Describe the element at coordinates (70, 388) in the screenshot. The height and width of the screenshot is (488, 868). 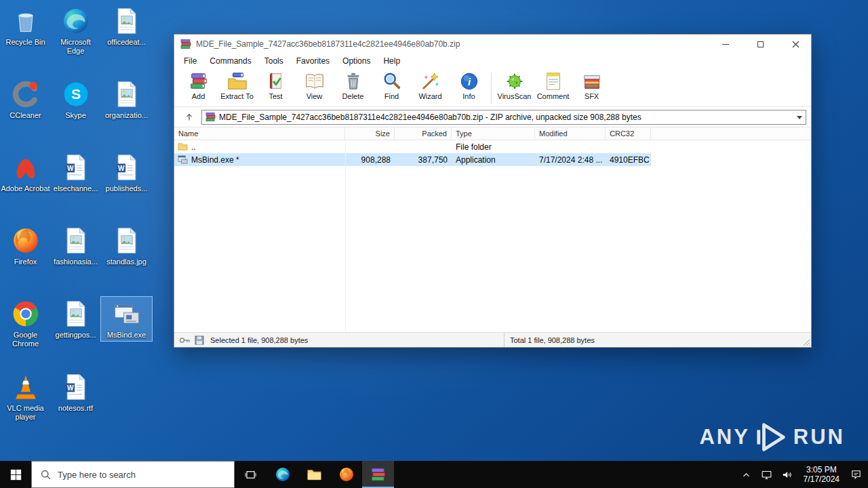
I see `svg-text: W` at that location.